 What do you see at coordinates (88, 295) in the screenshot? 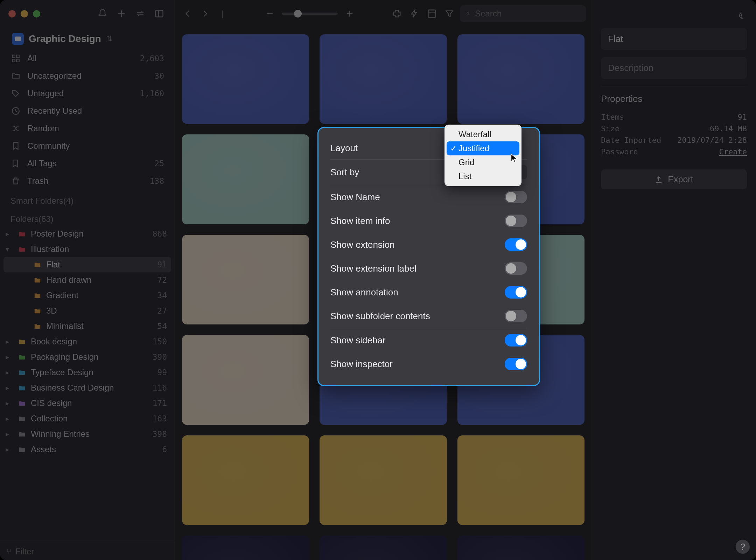
I see `subfolder-row: Gradient34` at bounding box center [88, 295].